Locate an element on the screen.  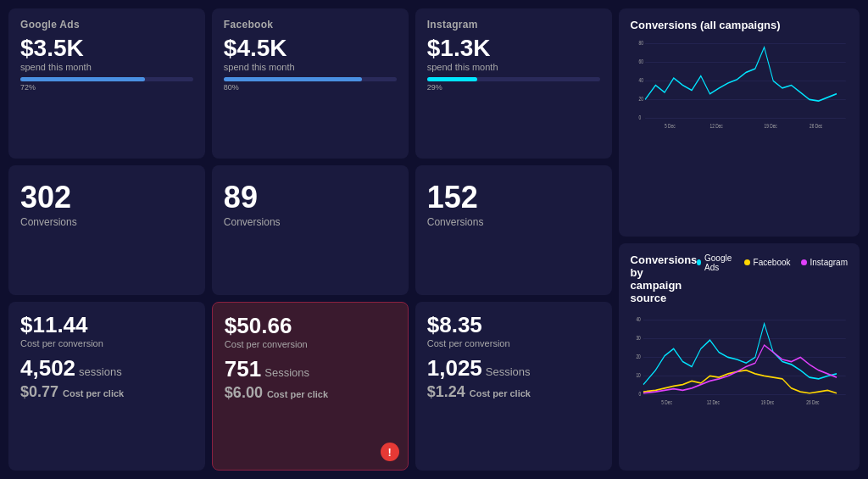
facebook-progress-label: 80% is located at coordinates (310, 87).